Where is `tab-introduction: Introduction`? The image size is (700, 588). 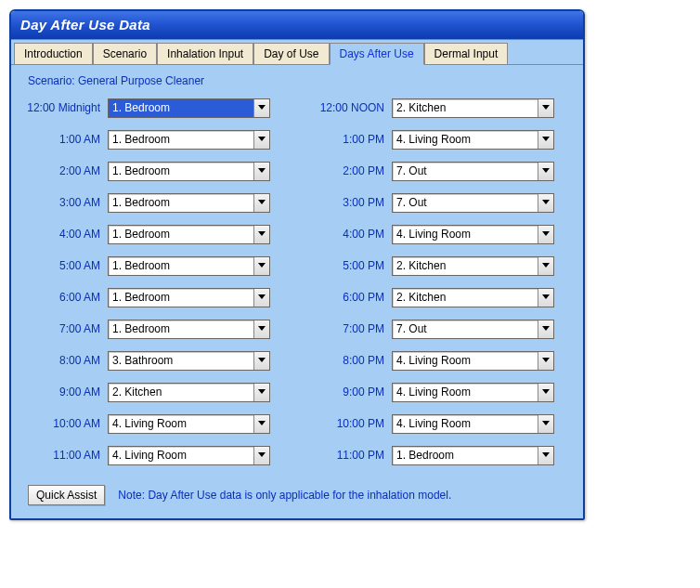 tab-introduction: Introduction is located at coordinates (54, 54).